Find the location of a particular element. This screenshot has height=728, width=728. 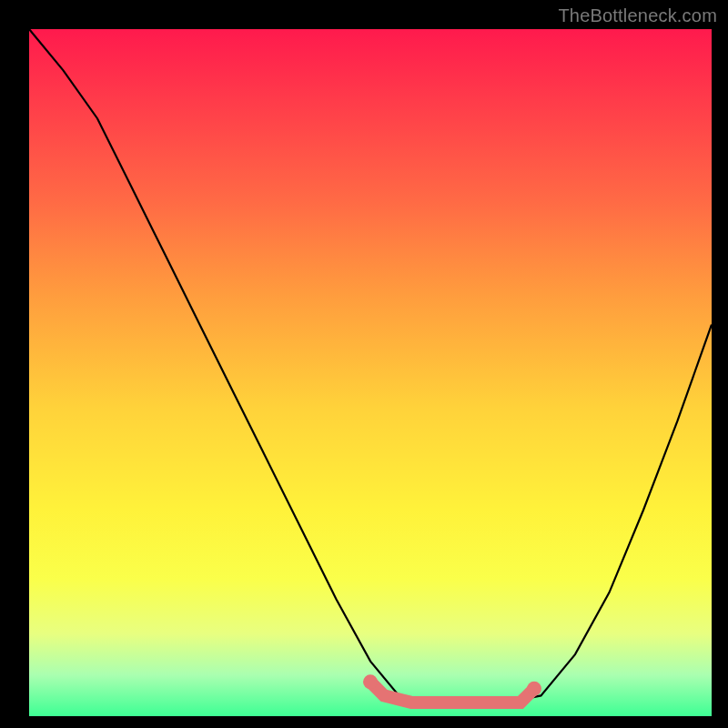

highlight-band is located at coordinates (452, 688).